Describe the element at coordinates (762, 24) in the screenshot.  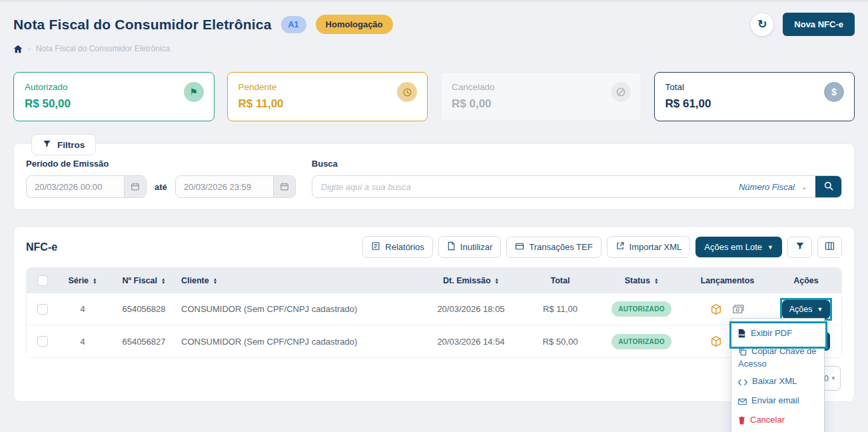
I see `refresh-icon: ↻` at that location.